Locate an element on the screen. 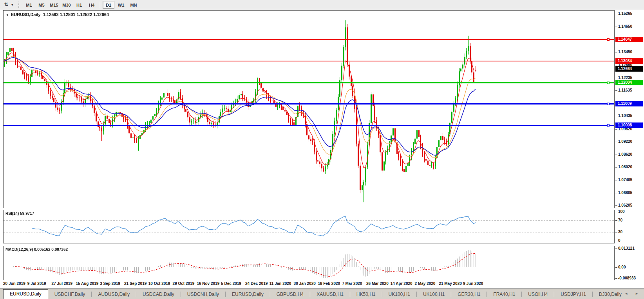  chart-tab-usdcad-daily: USDCAD,Daily is located at coordinates (158, 295).